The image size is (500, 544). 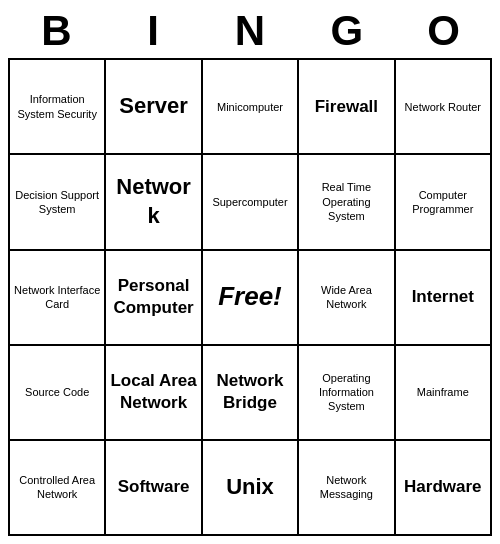 I want to click on bingo-cell: Unix, so click(x=251, y=488).